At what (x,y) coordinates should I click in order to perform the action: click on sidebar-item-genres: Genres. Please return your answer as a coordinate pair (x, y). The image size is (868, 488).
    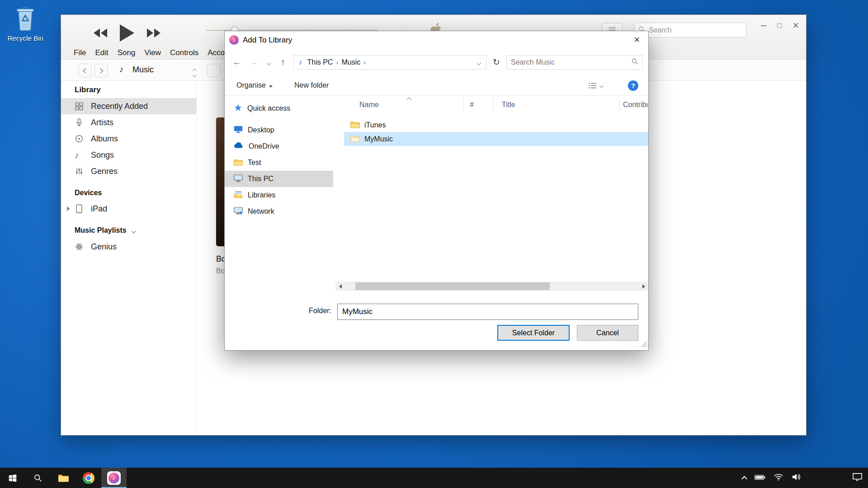
    Looking at the image, I should click on (128, 171).